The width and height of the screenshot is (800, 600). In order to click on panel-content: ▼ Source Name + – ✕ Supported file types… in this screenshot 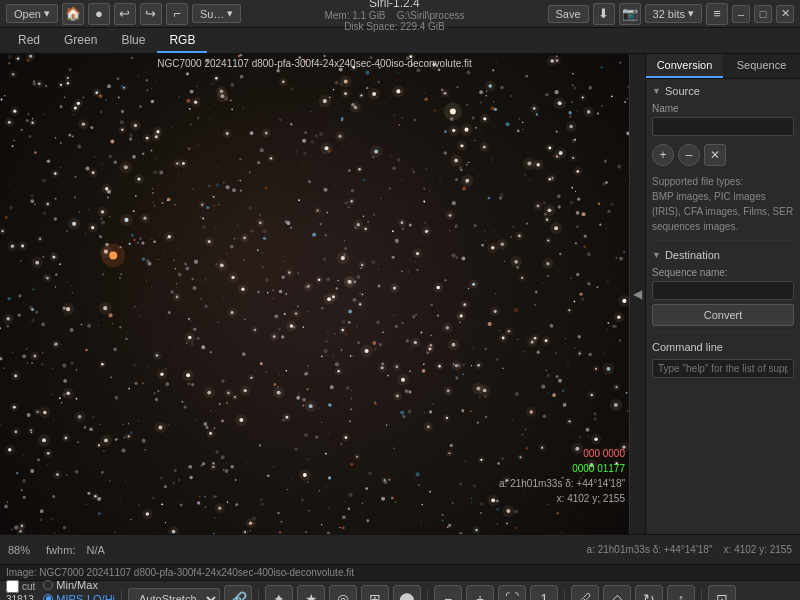, I will do `click(723, 306)`.